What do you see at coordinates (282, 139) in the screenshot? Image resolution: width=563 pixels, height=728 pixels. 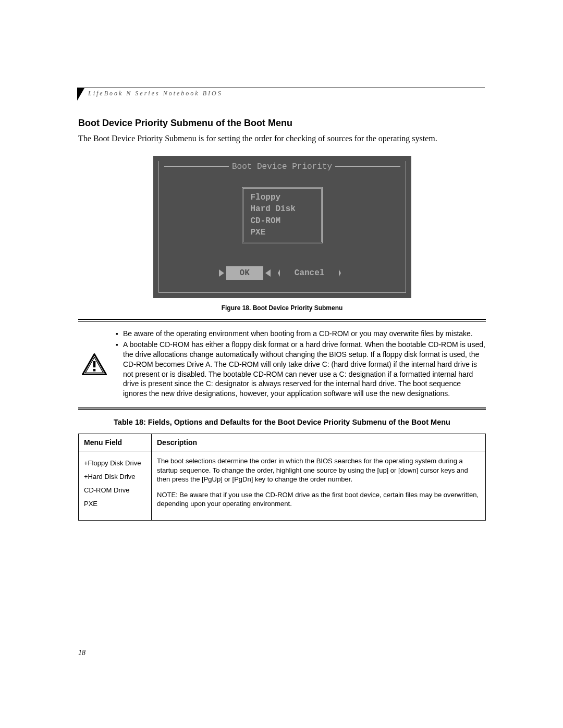 I see `section-description: The Boot Device Priority Submenu is for …` at bounding box center [282, 139].